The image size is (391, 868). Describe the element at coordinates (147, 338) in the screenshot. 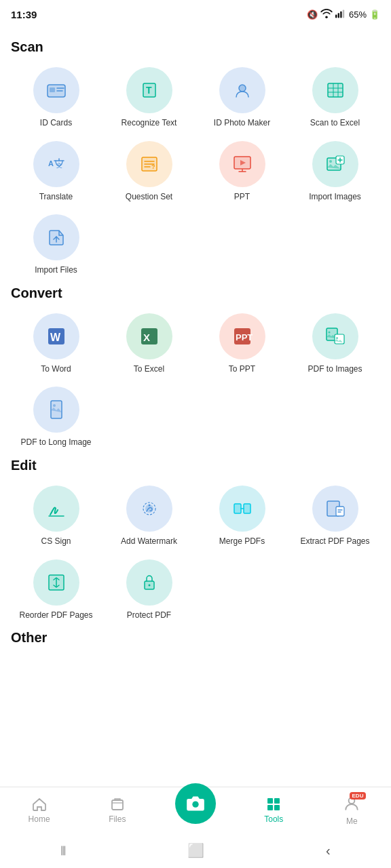

I see `svg-text: X` at that location.